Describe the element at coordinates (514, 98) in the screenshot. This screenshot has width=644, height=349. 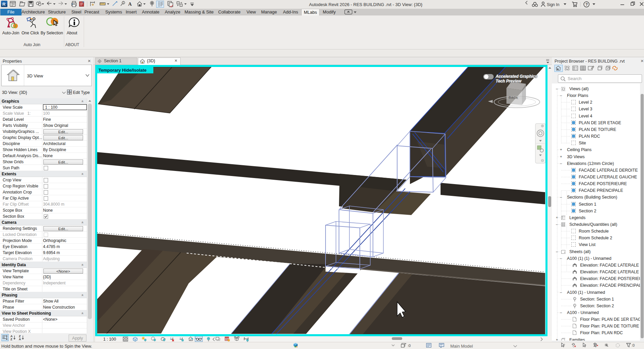
I see `svg-text: BACK` at that location.